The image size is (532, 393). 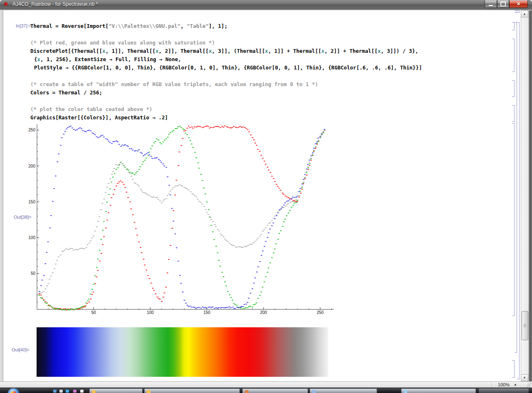 I want to click on code-line: (* plot the color table ceated above *), so click(x=256, y=109).